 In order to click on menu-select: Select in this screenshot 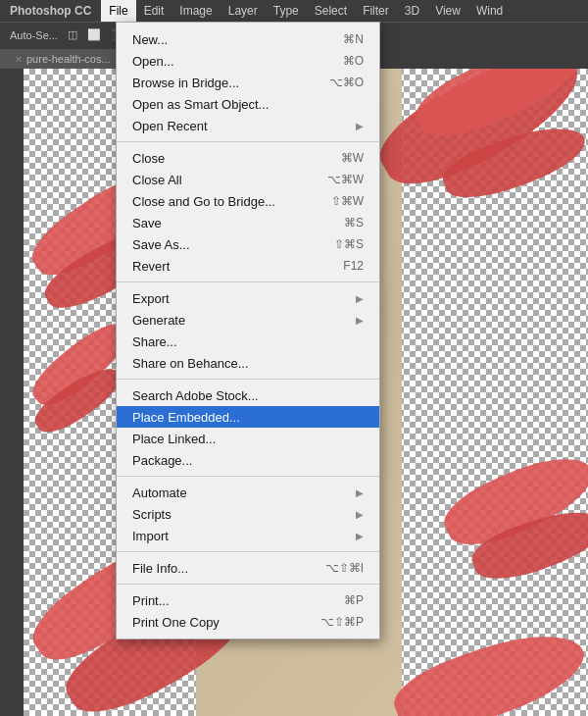, I will do `click(331, 11)`.